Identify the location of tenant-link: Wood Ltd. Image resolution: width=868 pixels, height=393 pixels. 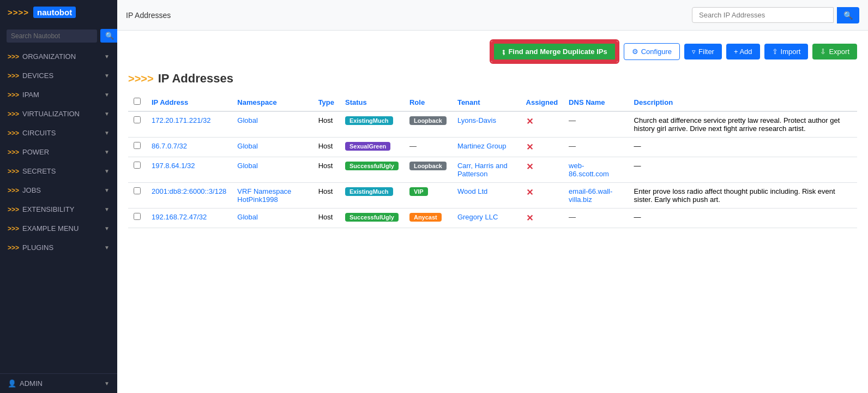
(472, 191).